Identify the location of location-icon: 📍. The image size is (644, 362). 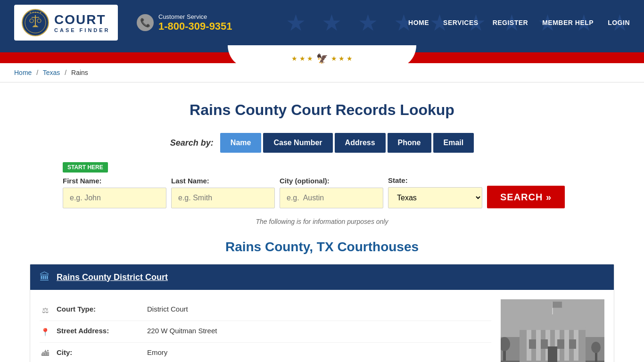
(45, 332).